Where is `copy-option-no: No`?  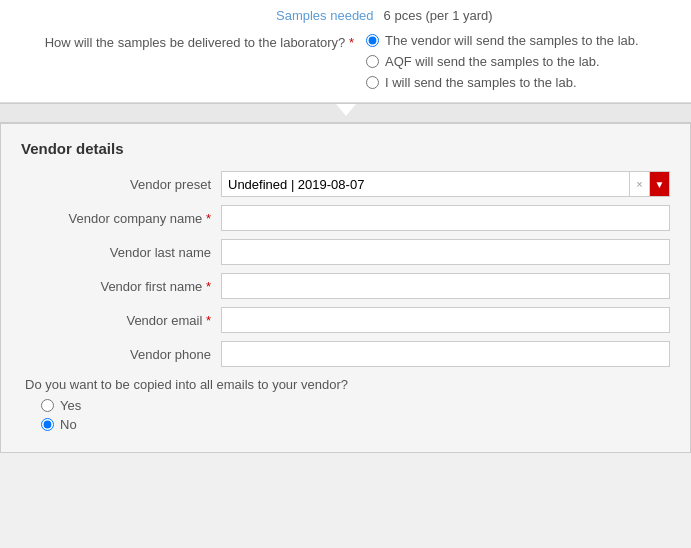
copy-option-no: No is located at coordinates (356, 424).